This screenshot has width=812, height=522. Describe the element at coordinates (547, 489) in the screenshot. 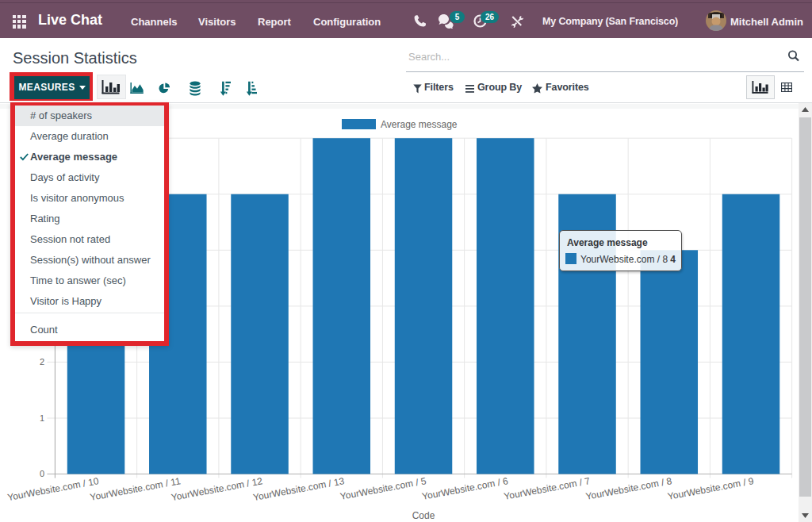

I see `svg-text: YourWebsite.com / 7` at that location.